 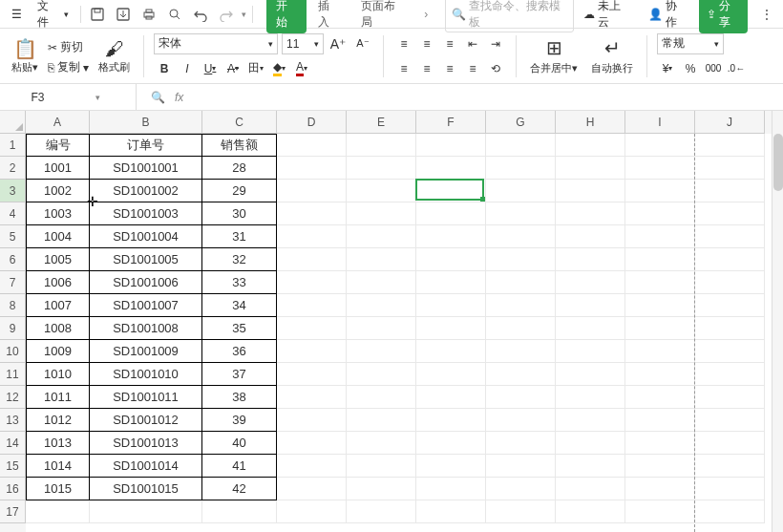 I want to click on font-size-select: 11▾, so click(x=303, y=44).